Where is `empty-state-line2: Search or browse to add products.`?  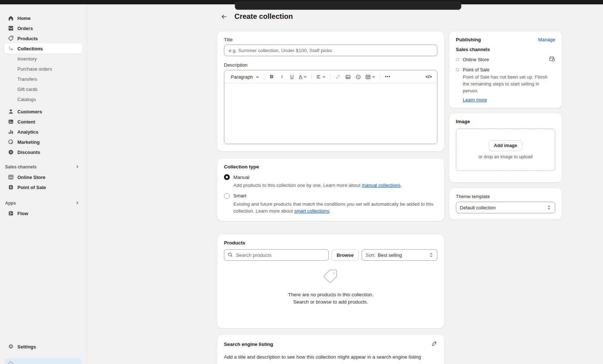 empty-state-line2: Search or browse to add products. is located at coordinates (330, 302).